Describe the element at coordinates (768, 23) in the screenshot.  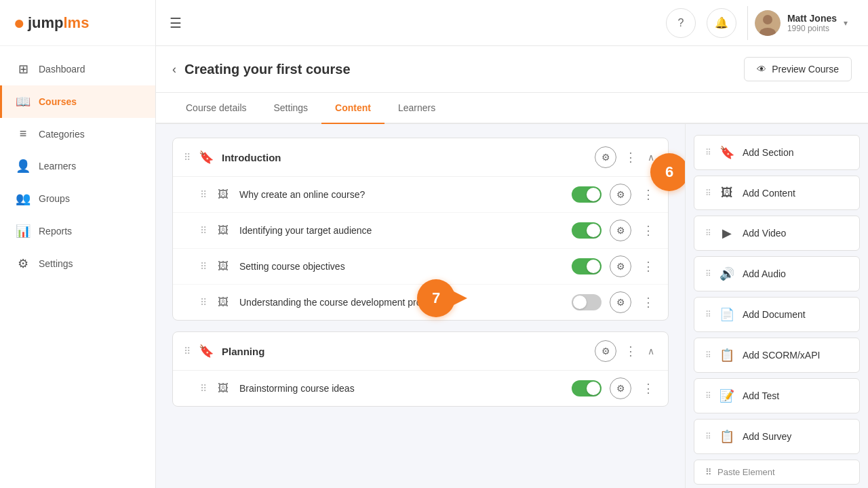
I see `avatar` at that location.